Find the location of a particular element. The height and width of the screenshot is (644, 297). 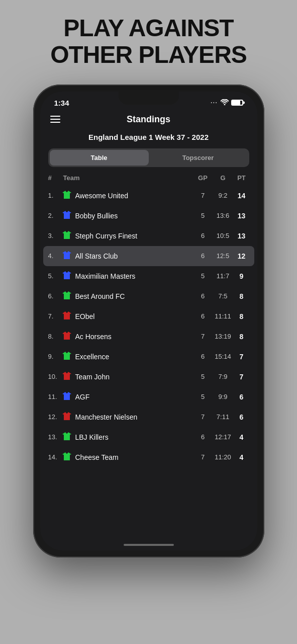

home-bar is located at coordinates (149, 545).